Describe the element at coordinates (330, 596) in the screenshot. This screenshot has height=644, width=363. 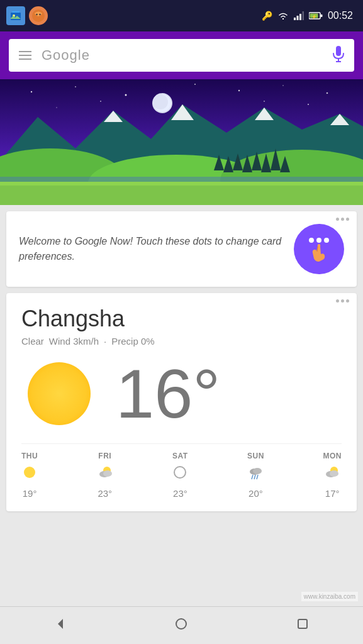
I see `watermark: www.kinzaiba.com` at that location.